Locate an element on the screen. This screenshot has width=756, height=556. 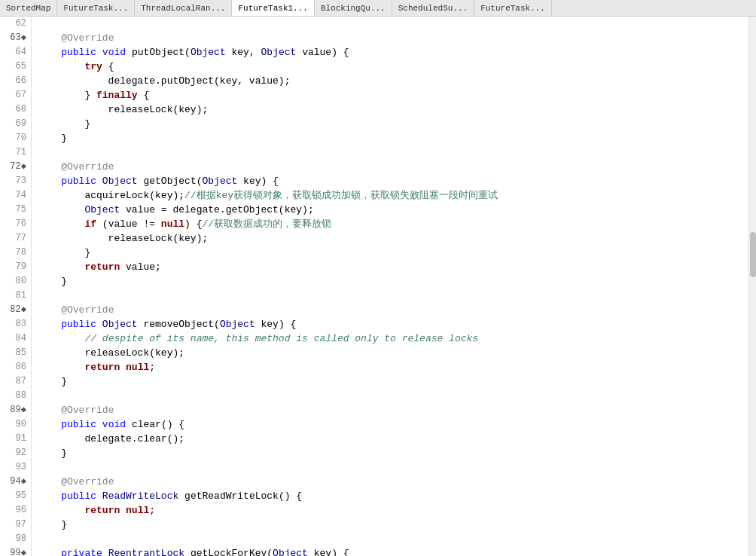
code-line-92: } is located at coordinates (393, 454).